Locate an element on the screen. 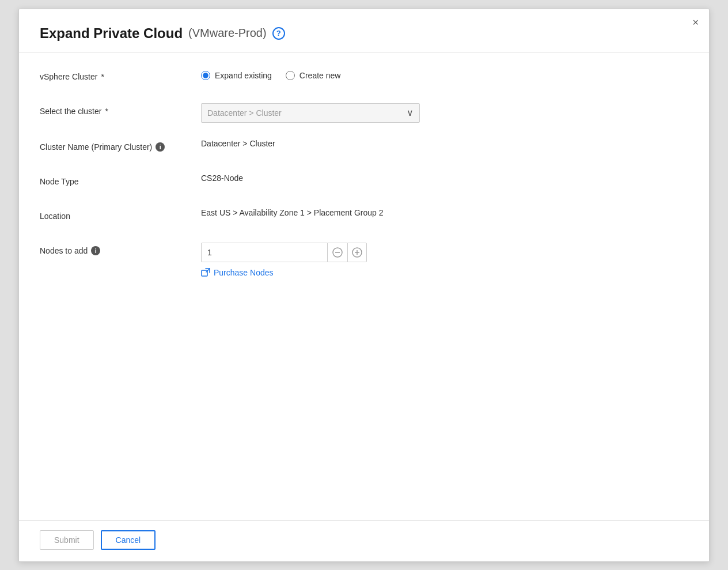 The height and width of the screenshot is (570, 728). minus-icon is located at coordinates (338, 252).